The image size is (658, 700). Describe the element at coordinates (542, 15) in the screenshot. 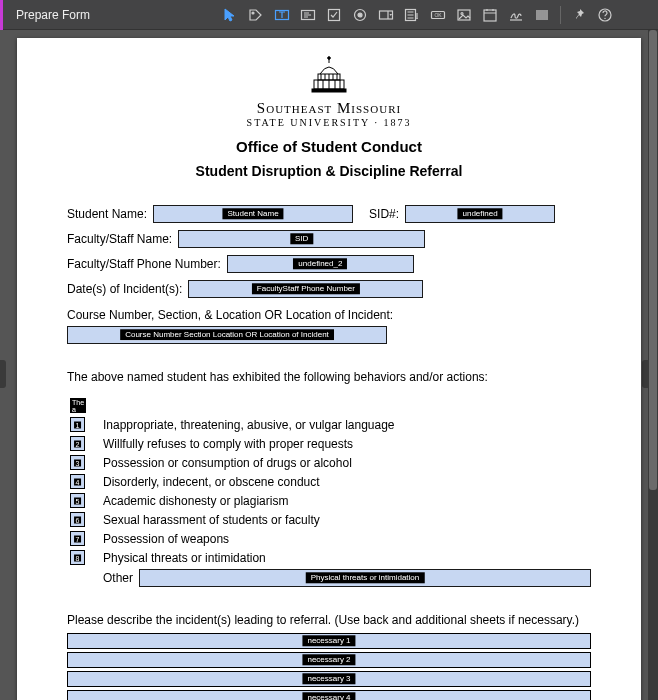

I see `barcode-icon` at that location.